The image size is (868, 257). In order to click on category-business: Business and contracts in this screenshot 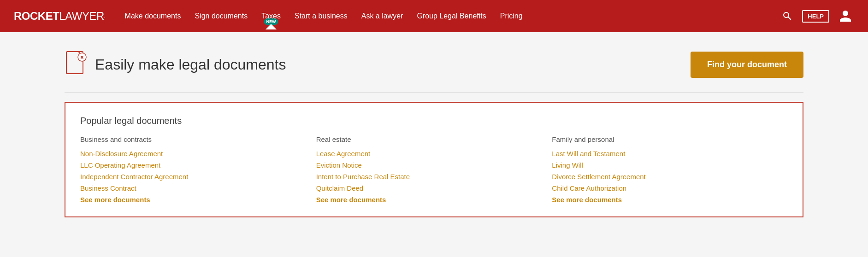, I will do `click(194, 139)`.